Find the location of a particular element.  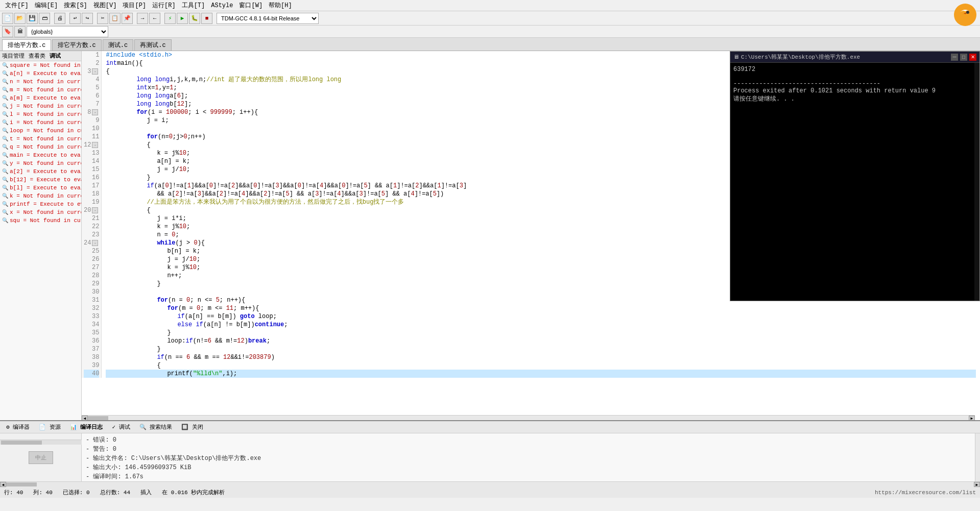

console-line: 639172 is located at coordinates (852, 69).